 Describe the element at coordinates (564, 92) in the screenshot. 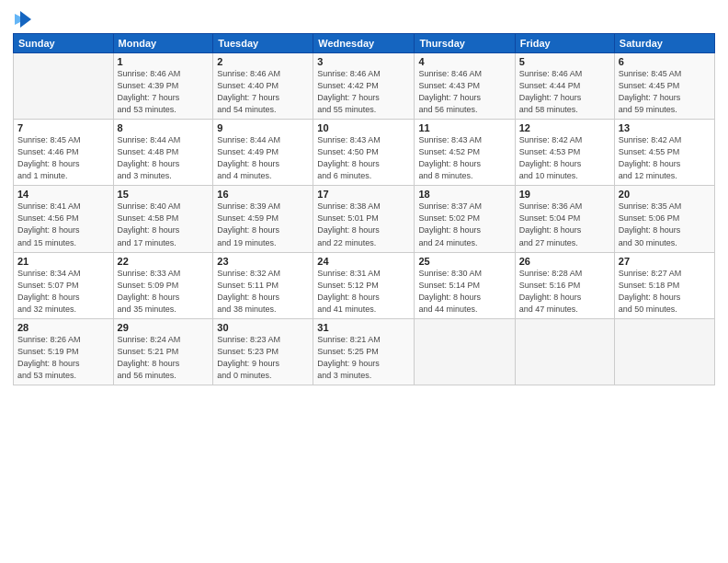

I see `day-info: Sunrise: 8:46 AM Sunset: 4:44 PM Dayligh…` at that location.